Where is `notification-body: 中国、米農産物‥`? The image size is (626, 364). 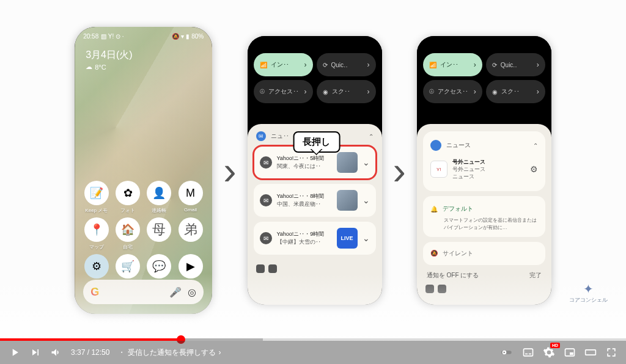
notification-body: 中国、米農産物‥ is located at coordinates (304, 205).